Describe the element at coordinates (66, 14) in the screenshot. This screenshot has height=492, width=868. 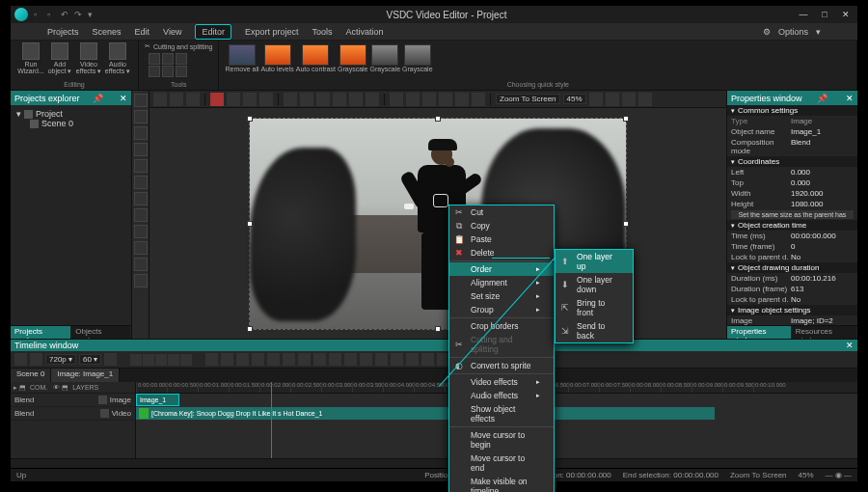
I see `qat-undo-icon: ↶` at that location.